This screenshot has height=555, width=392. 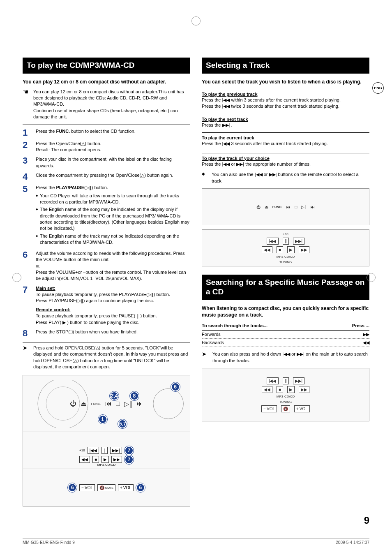 What do you see at coordinates (286, 119) in the screenshot?
I see `section-title: To play the next track` at bounding box center [286, 119].